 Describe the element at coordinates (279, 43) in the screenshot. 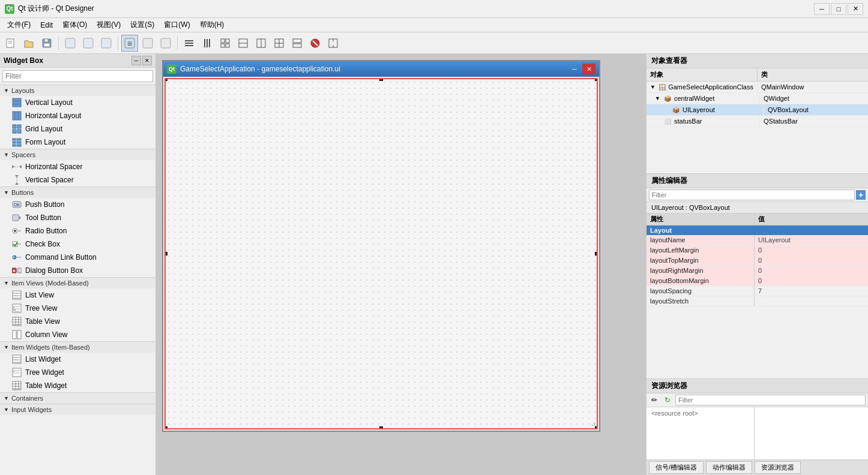

I see `layout6-button` at that location.